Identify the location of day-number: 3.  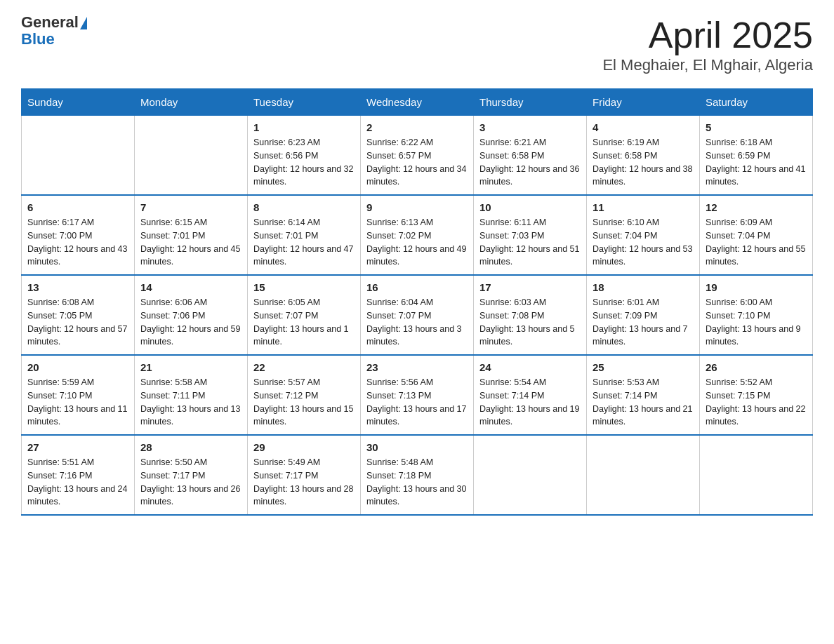
(530, 128).